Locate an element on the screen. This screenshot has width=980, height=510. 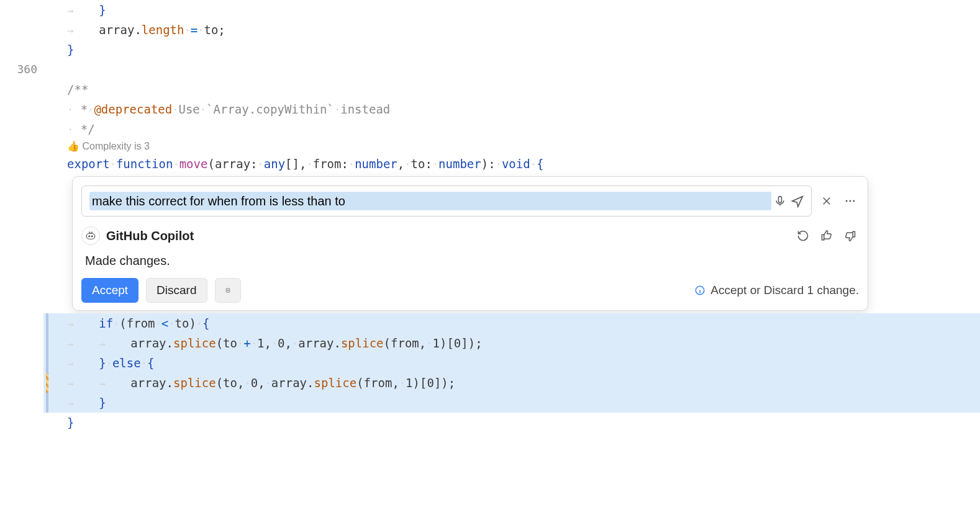
thumbs-down-icon is located at coordinates (850, 236).